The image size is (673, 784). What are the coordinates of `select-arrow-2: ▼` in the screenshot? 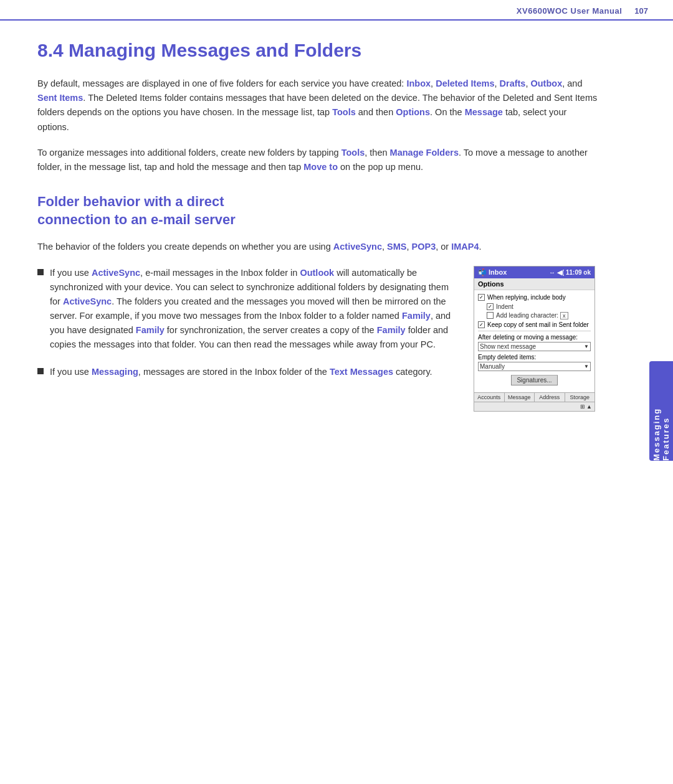 It's located at (586, 366).